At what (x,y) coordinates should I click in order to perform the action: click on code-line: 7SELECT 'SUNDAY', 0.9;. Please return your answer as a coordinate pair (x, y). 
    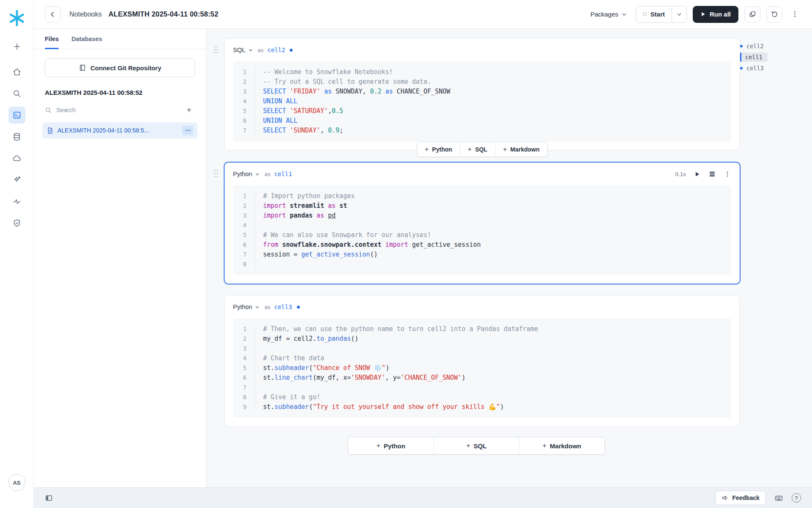
    Looking at the image, I should click on (482, 130).